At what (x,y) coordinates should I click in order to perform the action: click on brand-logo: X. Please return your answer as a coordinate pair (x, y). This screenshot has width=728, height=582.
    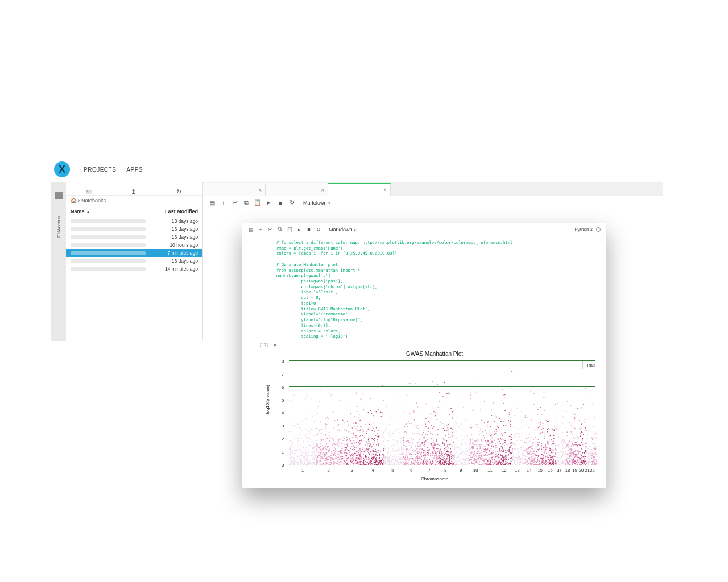
    Looking at the image, I should click on (62, 169).